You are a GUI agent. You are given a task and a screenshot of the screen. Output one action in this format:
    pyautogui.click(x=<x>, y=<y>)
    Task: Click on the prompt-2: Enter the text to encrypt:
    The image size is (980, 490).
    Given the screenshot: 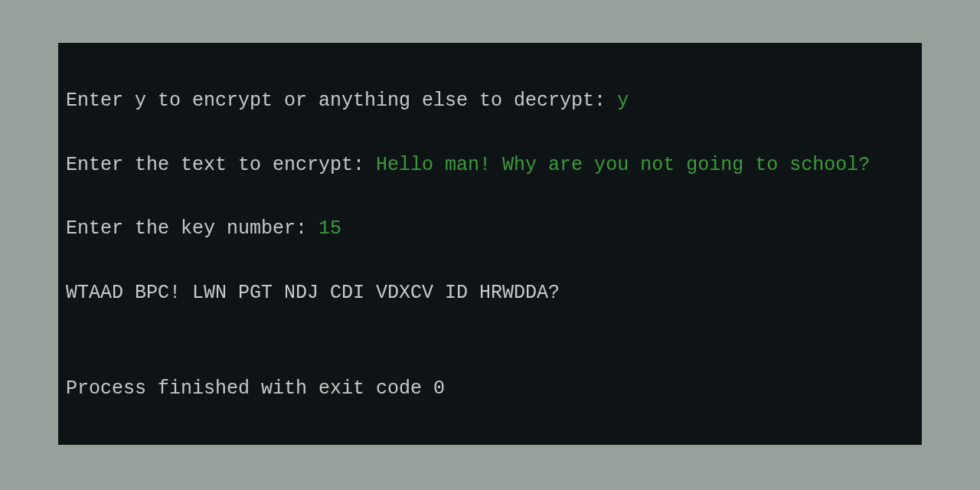 What is the action you would take?
    pyautogui.click(x=220, y=165)
    